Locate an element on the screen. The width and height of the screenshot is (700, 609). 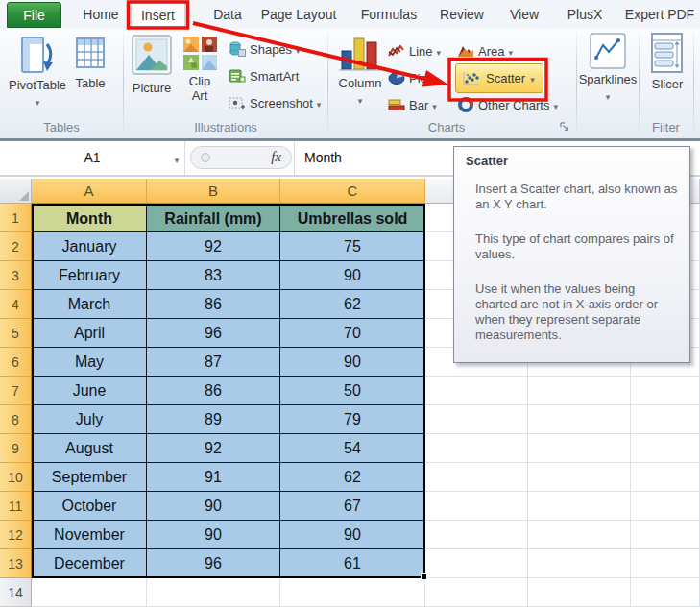
table-data-cell: 91 is located at coordinates (213, 477).